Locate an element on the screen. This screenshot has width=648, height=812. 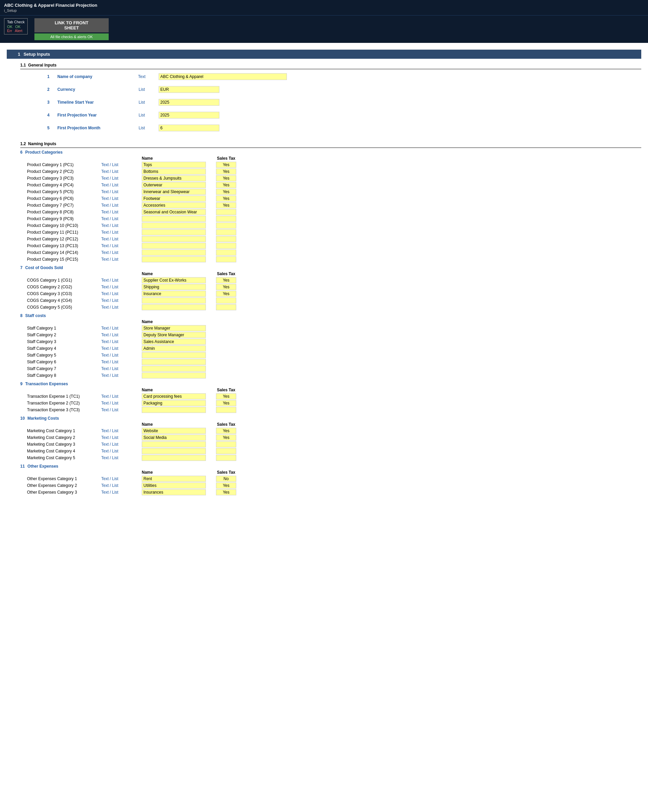
col-header-type is located at coordinates (121, 472).